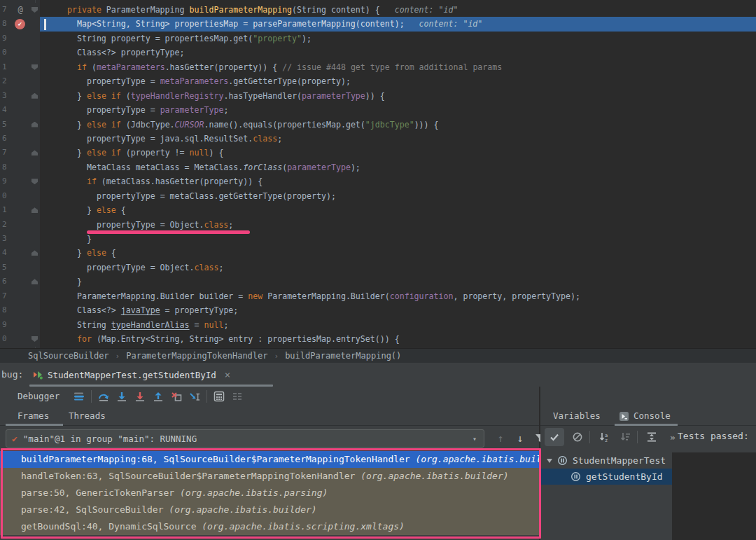 The image size is (756, 540). What do you see at coordinates (158, 396) in the screenshot?
I see `step-out-icon` at bounding box center [158, 396].